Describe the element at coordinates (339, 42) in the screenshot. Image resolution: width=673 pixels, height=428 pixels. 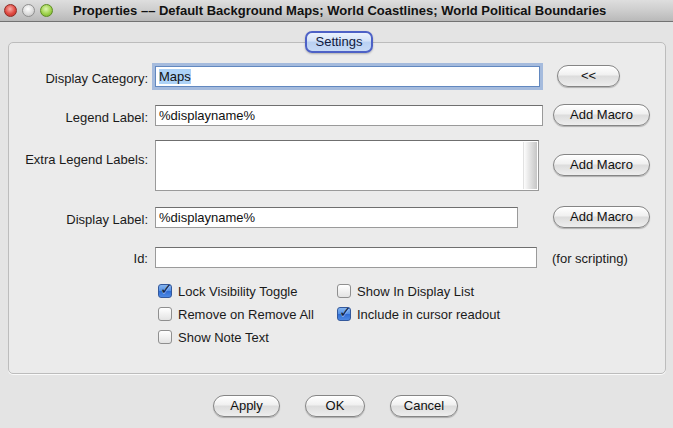
I see `tab-settings: Settings` at that location.